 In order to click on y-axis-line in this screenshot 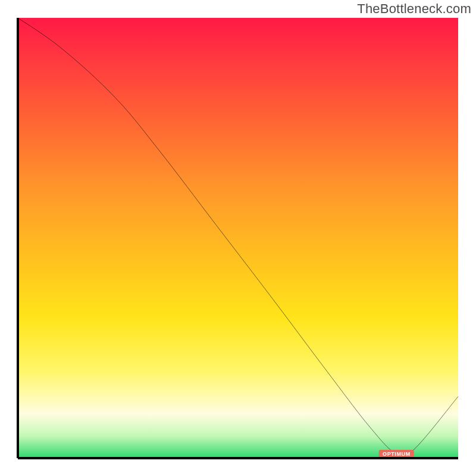, I will do `click(18, 238)`.